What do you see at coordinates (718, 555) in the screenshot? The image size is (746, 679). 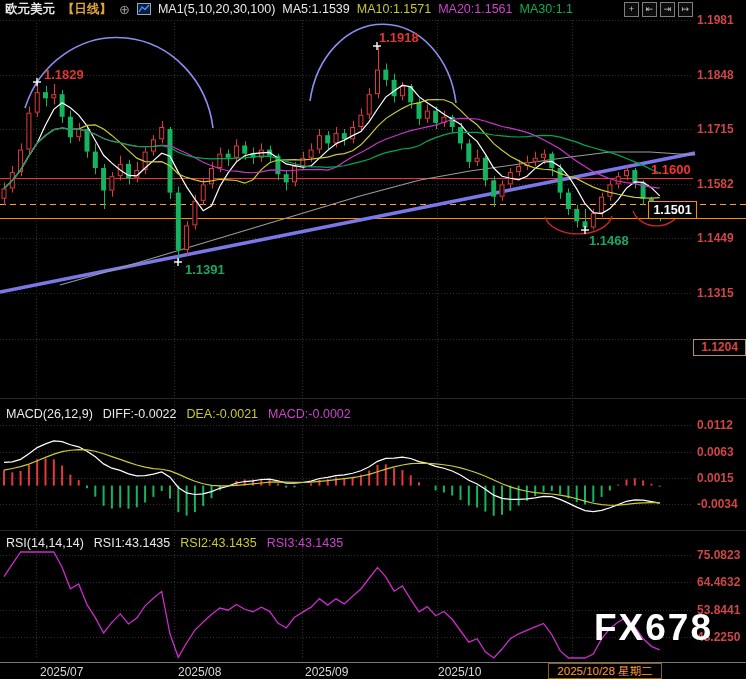 I see `rsi-axis-label: 75.0823` at bounding box center [718, 555].